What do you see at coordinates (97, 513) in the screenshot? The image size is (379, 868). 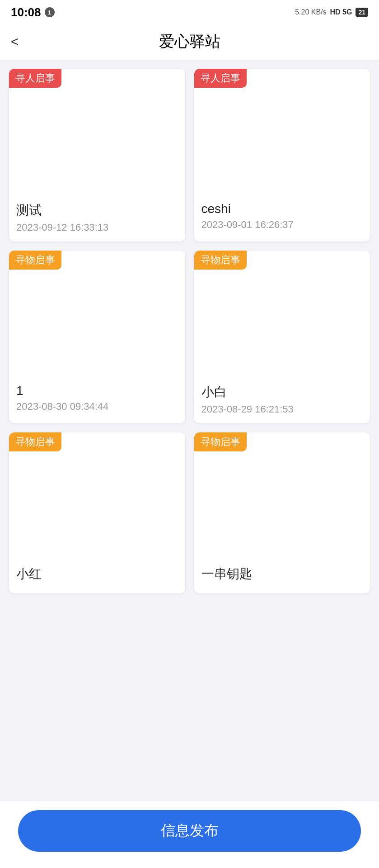 I see `list-item: 寻物启事 小红` at bounding box center [97, 513].